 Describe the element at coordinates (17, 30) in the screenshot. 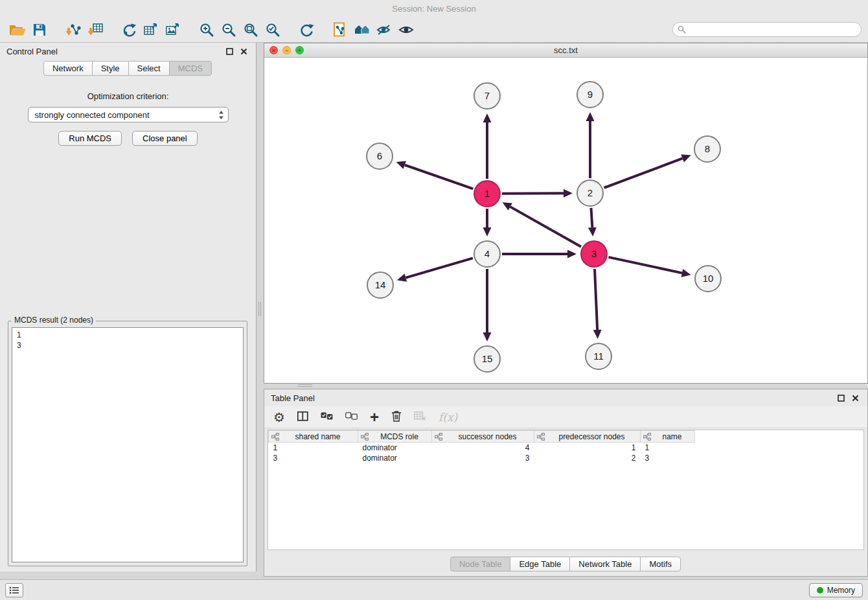

I see `open-file-icon` at that location.